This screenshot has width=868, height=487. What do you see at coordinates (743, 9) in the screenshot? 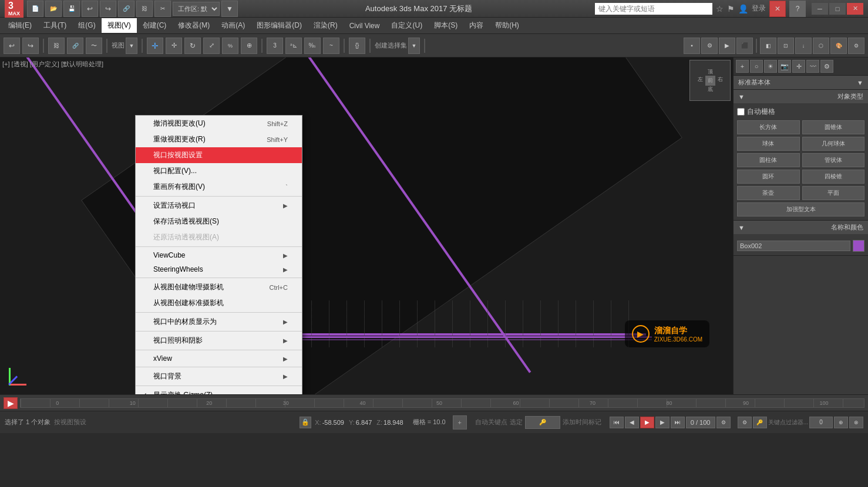
I see `user-icon: 👤` at bounding box center [743, 9].